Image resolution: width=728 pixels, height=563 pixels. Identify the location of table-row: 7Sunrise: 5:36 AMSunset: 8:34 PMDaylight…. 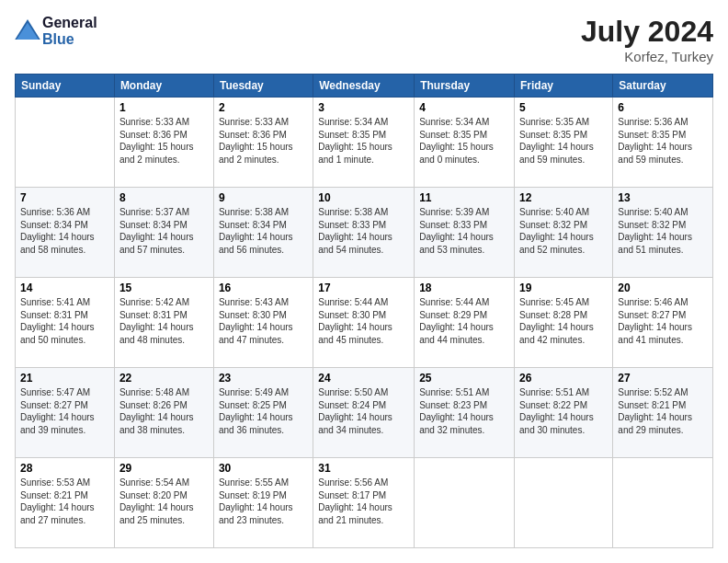
(65, 233).